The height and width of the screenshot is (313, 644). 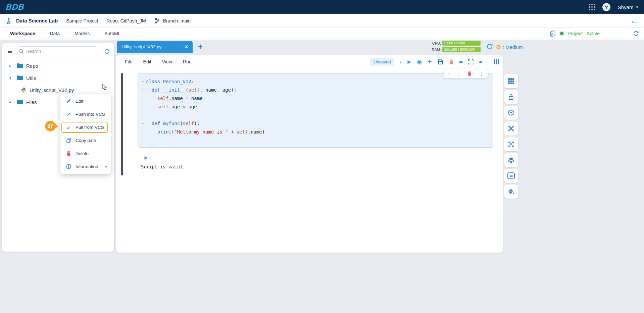 I want to click on editor-scrollbar, so click(x=122, y=124).